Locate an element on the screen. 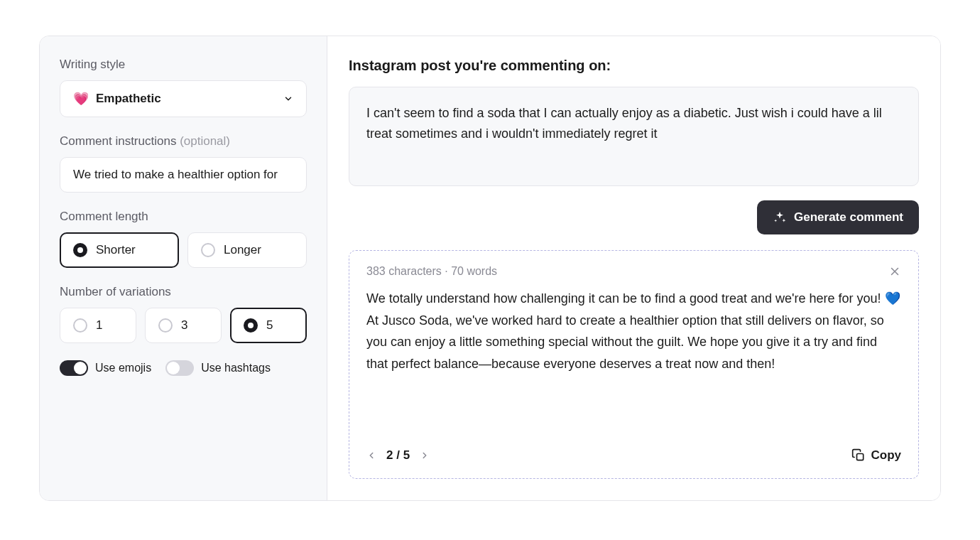 This screenshot has width=980, height=540. toggle-row: Use emojis Use hashtags is located at coordinates (183, 368).